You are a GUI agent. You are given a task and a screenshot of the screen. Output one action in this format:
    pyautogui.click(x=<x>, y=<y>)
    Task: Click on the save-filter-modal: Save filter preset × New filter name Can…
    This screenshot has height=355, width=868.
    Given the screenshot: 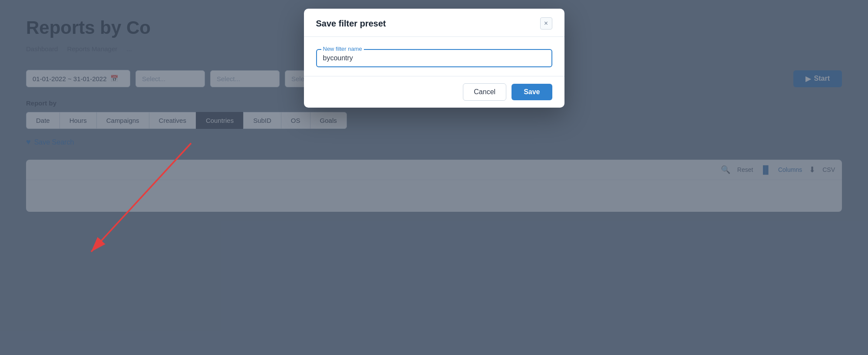 What is the action you would take?
    pyautogui.click(x=434, y=58)
    